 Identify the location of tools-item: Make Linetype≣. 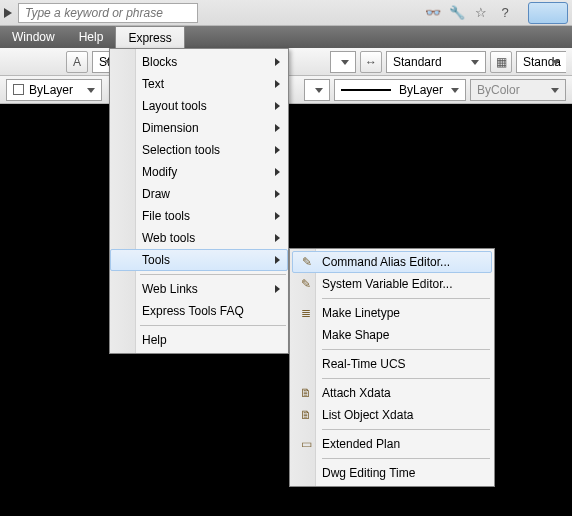
(392, 313).